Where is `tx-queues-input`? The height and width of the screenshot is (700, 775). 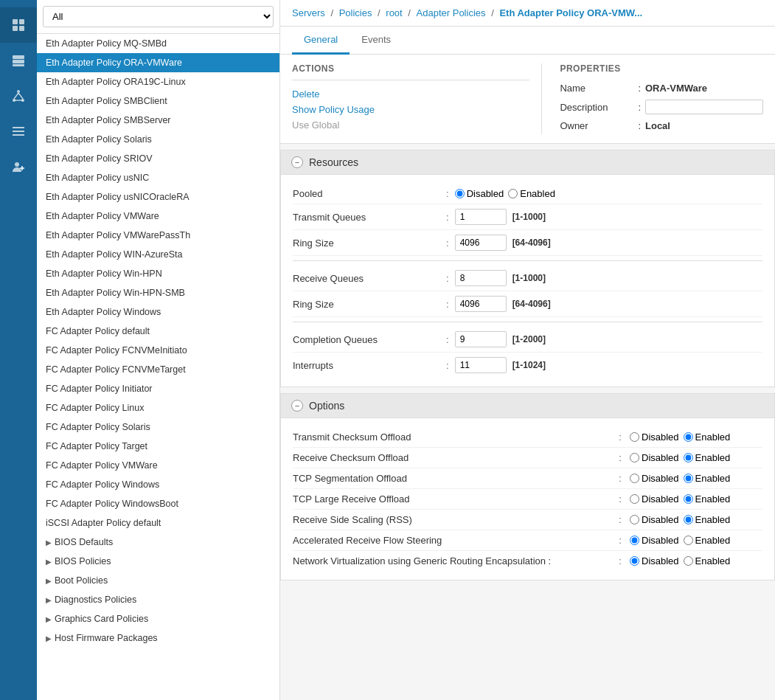
tx-queues-input is located at coordinates (481, 217).